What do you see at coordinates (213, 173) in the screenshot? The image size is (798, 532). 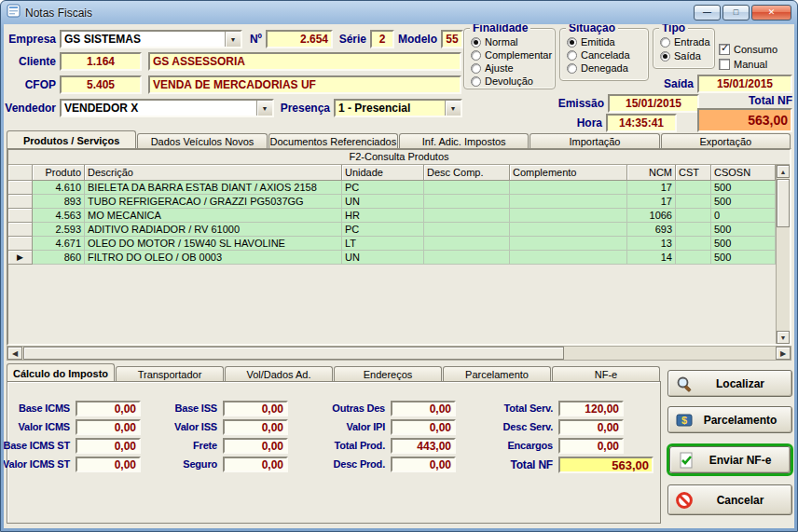 I see `col-descricao: Descrição` at bounding box center [213, 173].